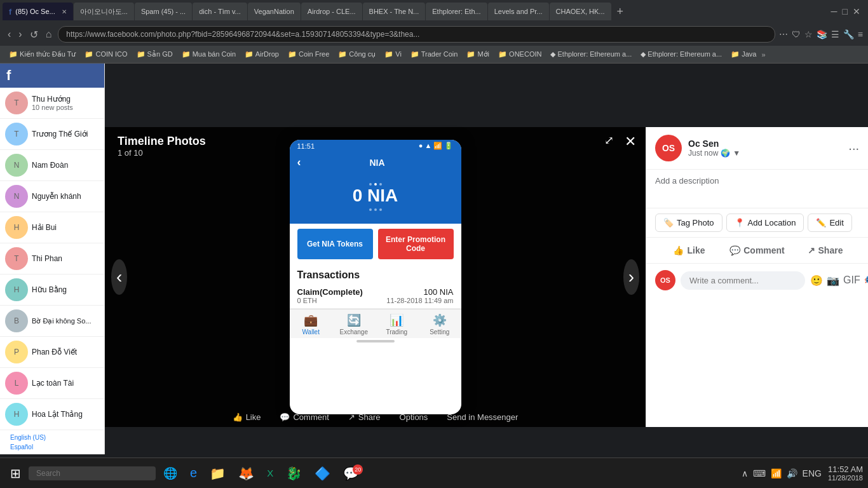 Image resolution: width=868 pixels, height=488 pixels. I want to click on taskbar-messenger: 💬 20, so click(351, 473).